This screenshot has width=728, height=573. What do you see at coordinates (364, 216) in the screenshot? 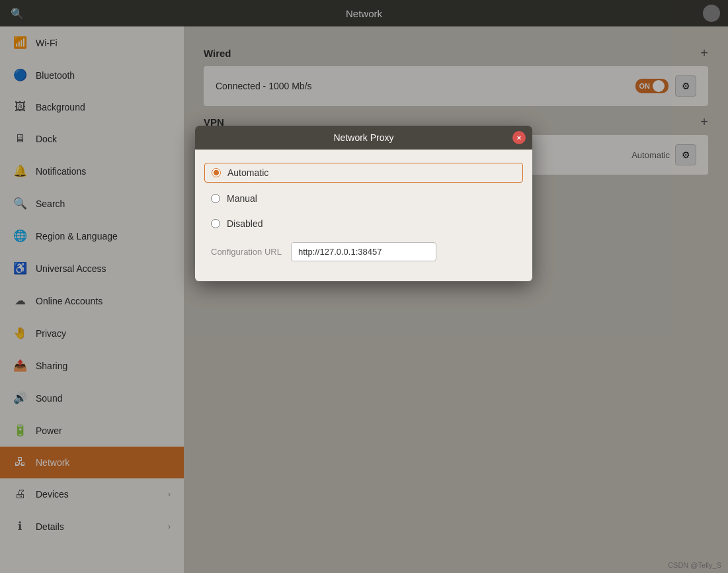
I see `dialog-body: Automatic Manual Disabled Configuration …` at bounding box center [364, 216].